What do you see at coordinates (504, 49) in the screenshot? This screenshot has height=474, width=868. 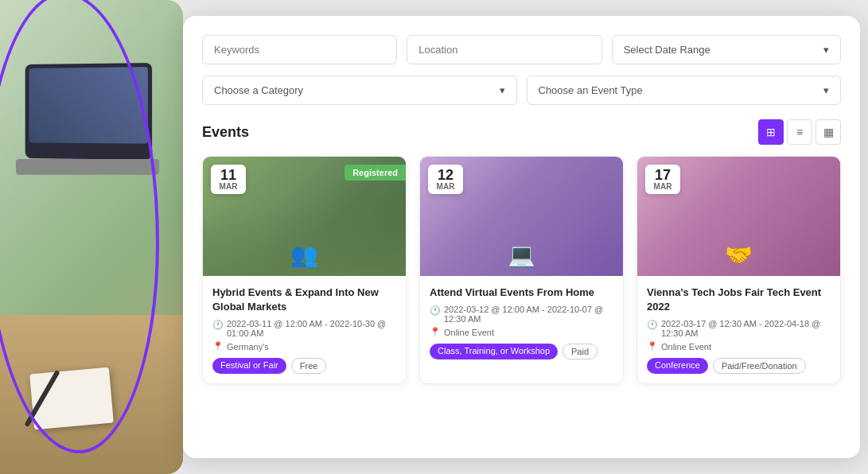 I see `location-input` at bounding box center [504, 49].